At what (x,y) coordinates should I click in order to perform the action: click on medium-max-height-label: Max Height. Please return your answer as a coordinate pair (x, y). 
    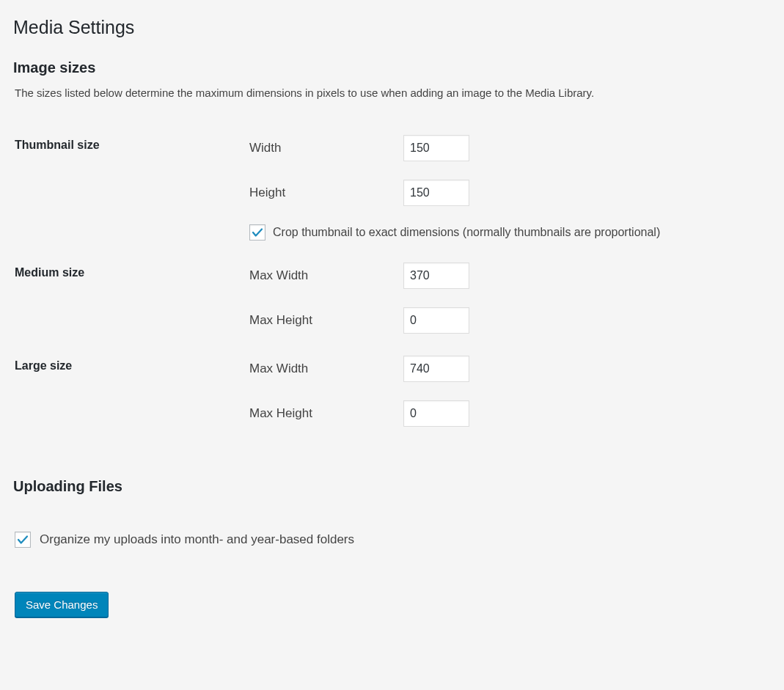
    Looking at the image, I should click on (326, 320).